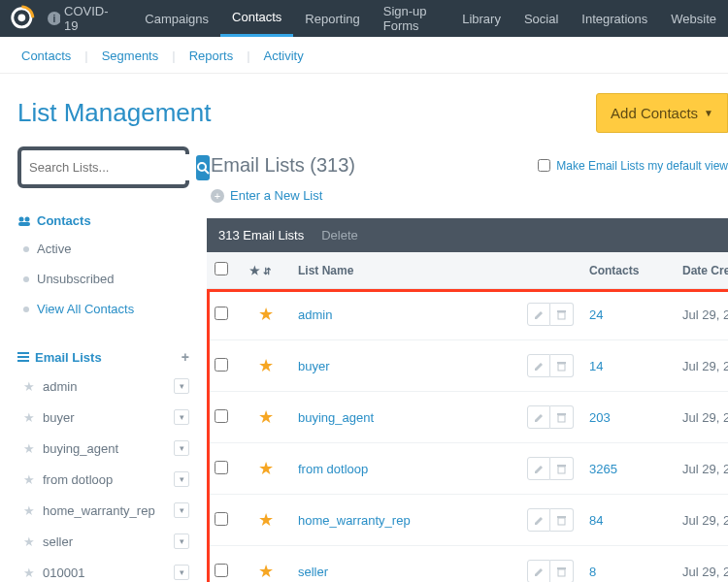  What do you see at coordinates (662, 113) in the screenshot?
I see `add-contacts-button: Add Contacts ▼` at bounding box center [662, 113].